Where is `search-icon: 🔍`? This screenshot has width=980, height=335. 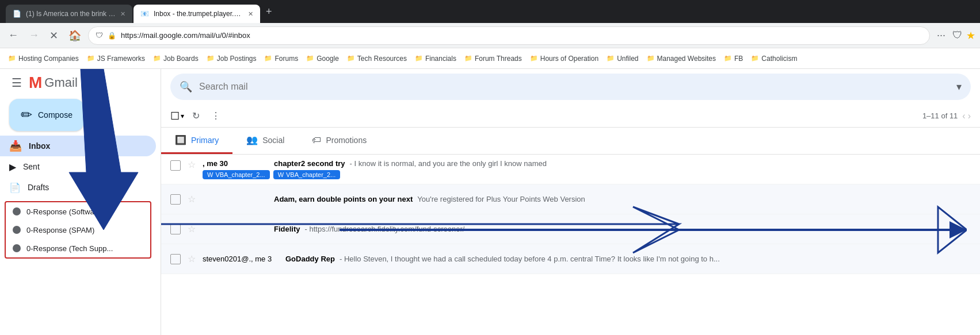
search-icon: 🔍 is located at coordinates (186, 87).